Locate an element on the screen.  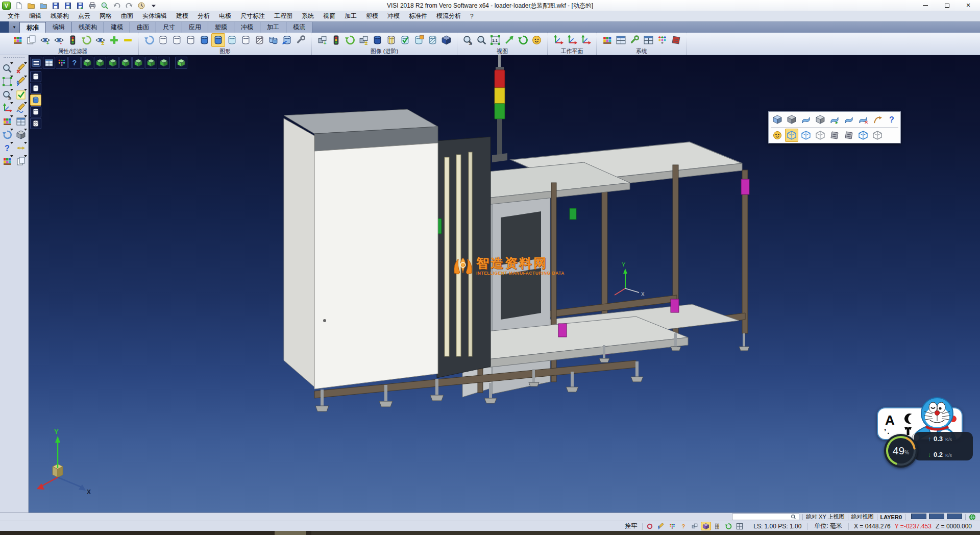
search-icon is located at coordinates (793, 517).